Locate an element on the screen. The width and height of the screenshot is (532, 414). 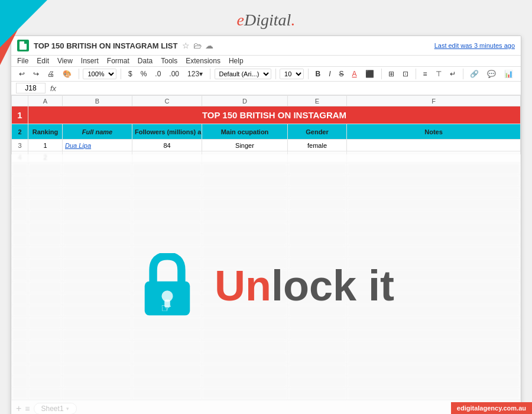
logo-e: e is located at coordinates (241, 20).